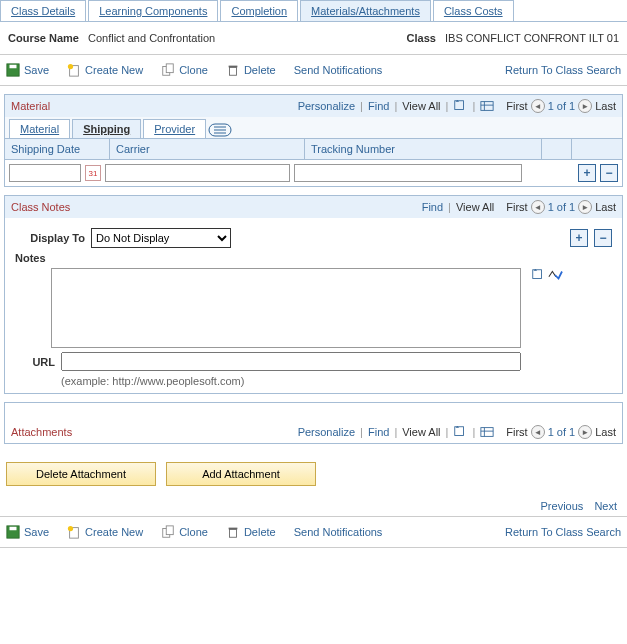  What do you see at coordinates (421, 432) in the screenshot?
I see `attach-view-all-link: View All` at bounding box center [421, 432].